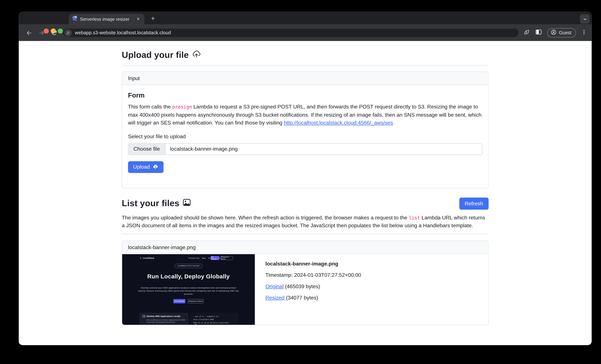 The width and height of the screenshot is (601, 364). I want to click on url-text: webapp.s3-website.localhost.localstack.c…, so click(123, 33).